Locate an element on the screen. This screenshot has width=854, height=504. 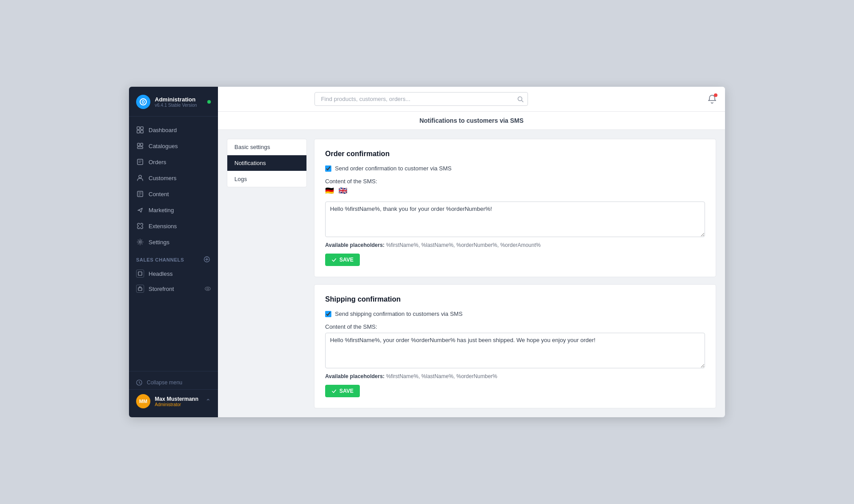
order-save-button: SAVE is located at coordinates (342, 260).